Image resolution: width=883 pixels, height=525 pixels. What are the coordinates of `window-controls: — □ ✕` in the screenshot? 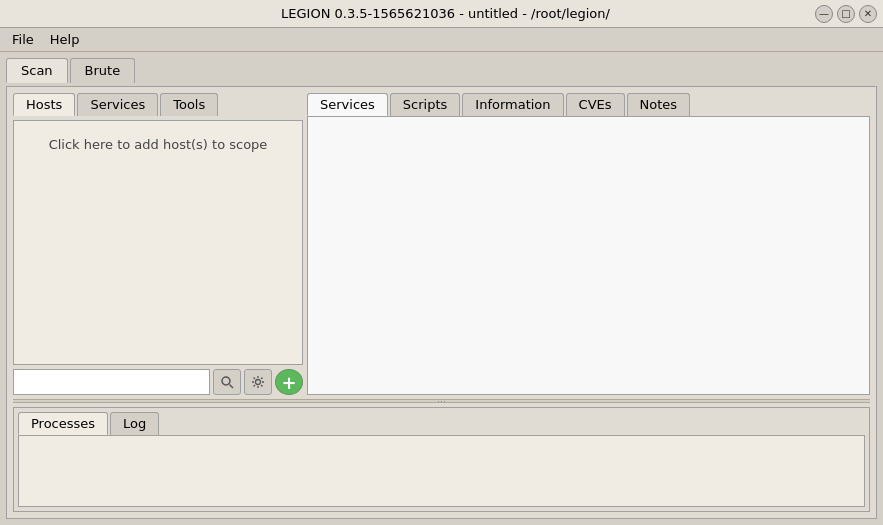 It's located at (846, 14).